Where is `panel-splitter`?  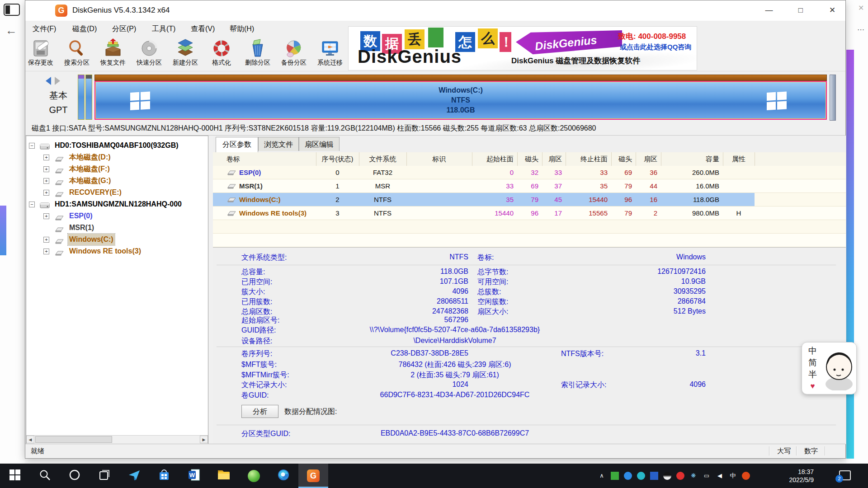 panel-splitter is located at coordinates (211, 290).